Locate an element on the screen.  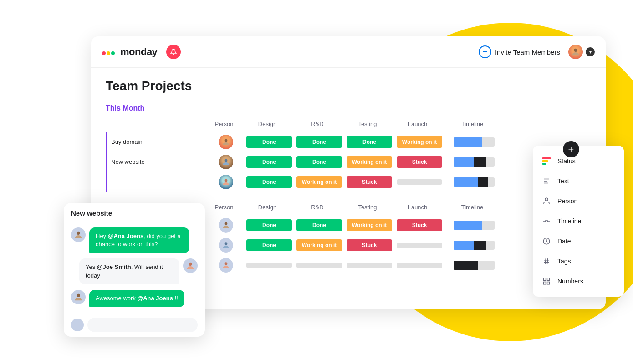
table-row: Done Working on it Stuck is located at coordinates (349, 182).